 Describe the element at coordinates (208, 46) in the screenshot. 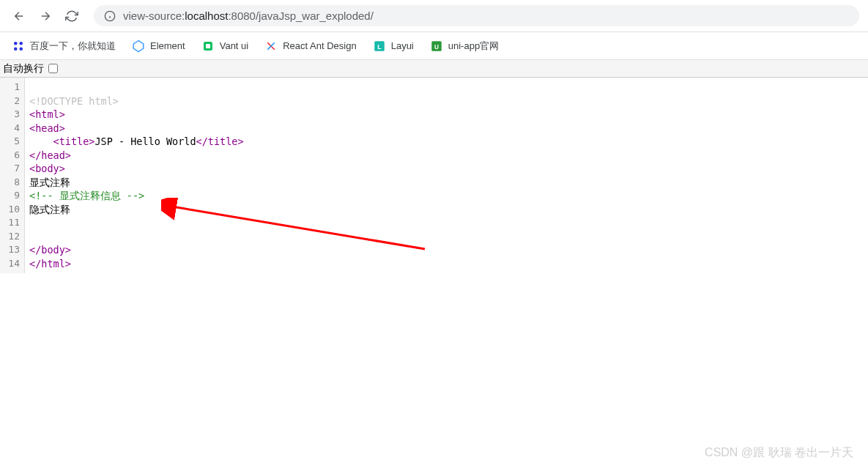

I see `vant-icon` at that location.